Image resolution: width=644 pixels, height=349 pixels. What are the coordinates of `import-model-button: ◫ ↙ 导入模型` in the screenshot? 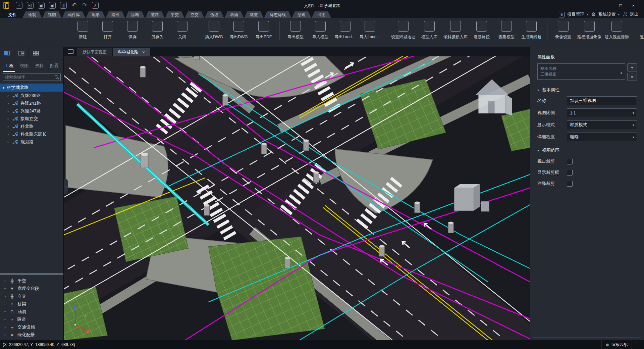 It's located at (320, 30).